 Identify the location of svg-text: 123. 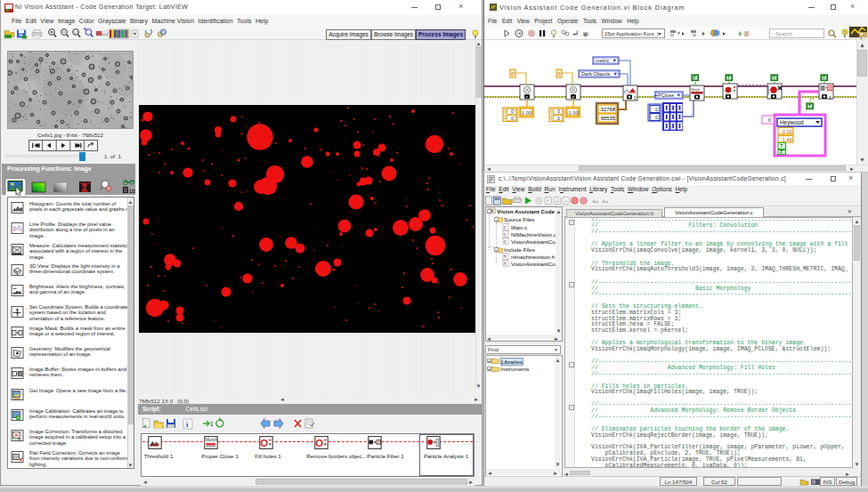
(132, 192).